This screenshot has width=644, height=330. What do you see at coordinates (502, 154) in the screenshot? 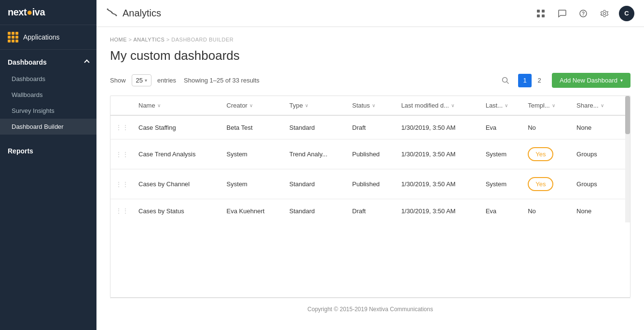
I see `cell-last: System` at bounding box center [502, 154].